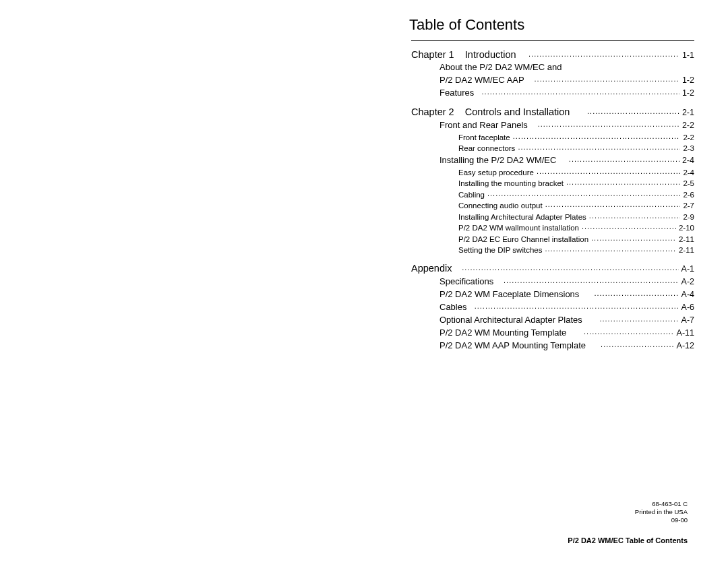 The height and width of the screenshot is (562, 728). I want to click on toc-subitem: P/2 DA2 WM wallmount installation2-10, so click(553, 228).